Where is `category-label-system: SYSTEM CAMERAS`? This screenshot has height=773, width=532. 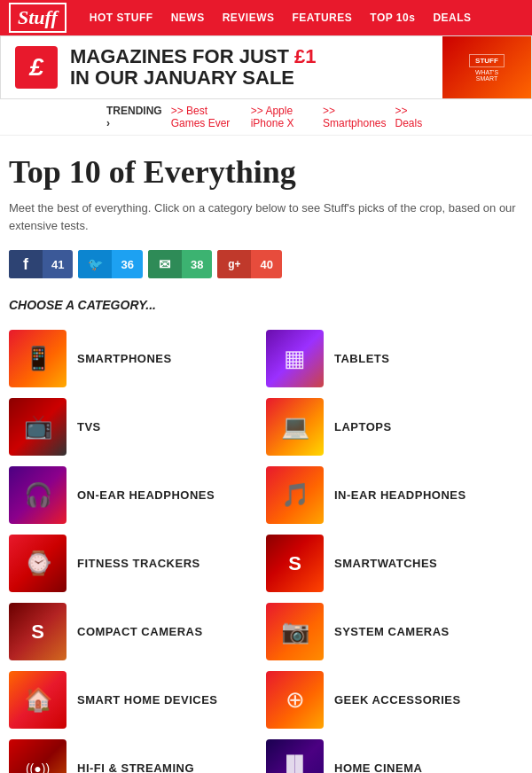
category-label-system: SYSTEM CAMERAS is located at coordinates (392, 631).